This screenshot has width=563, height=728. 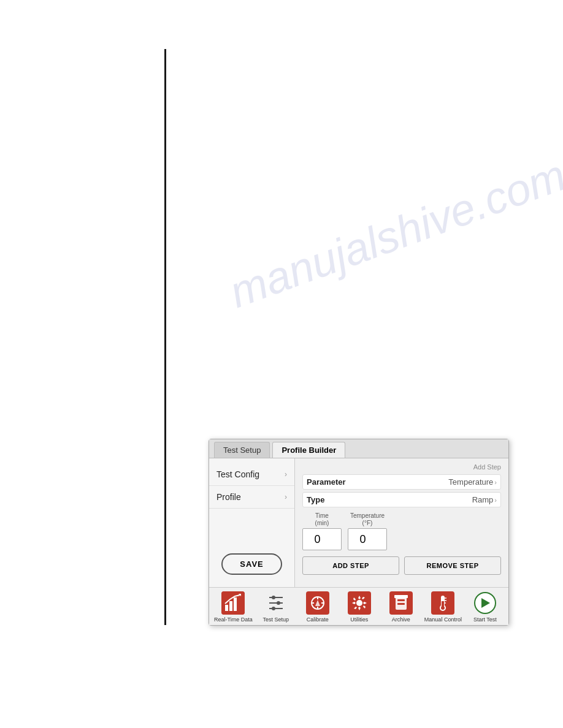 What do you see at coordinates (485, 603) in the screenshot?
I see `play-icon` at bounding box center [485, 603].